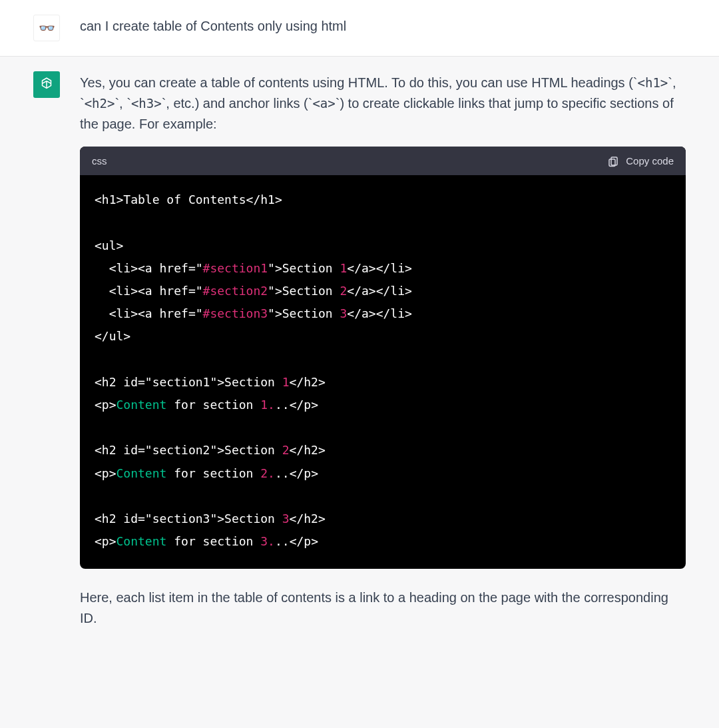 The image size is (719, 728). Describe the element at coordinates (324, 103) in the screenshot. I see `inline-code: <a>` at that location.